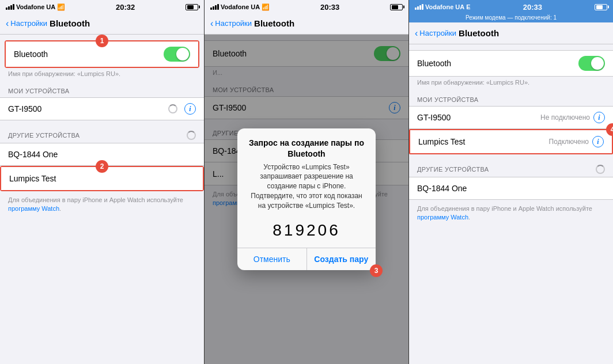 Image resolution: width=613 pixels, height=364 pixels. I want to click on status-bar-2: Vodafone UA 📶 20:33, so click(306, 6).